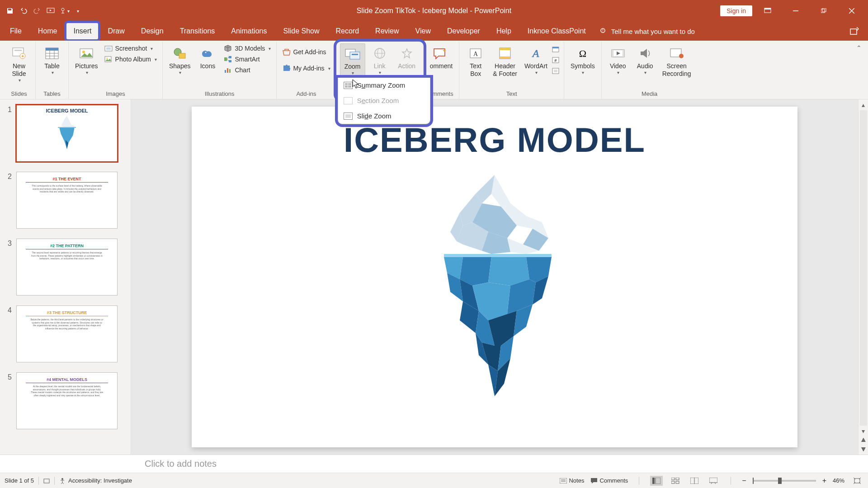 The width and height of the screenshot is (868, 488). What do you see at coordinates (583, 61) in the screenshot?
I see `symbols-button: Ω Symbols▾` at bounding box center [583, 61].